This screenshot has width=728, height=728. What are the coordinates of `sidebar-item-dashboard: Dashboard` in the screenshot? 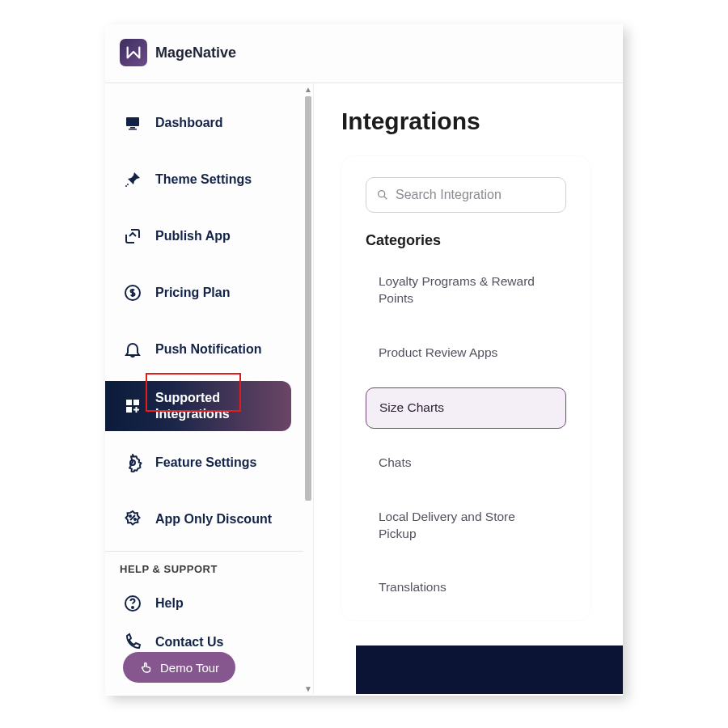 It's located at (198, 123).